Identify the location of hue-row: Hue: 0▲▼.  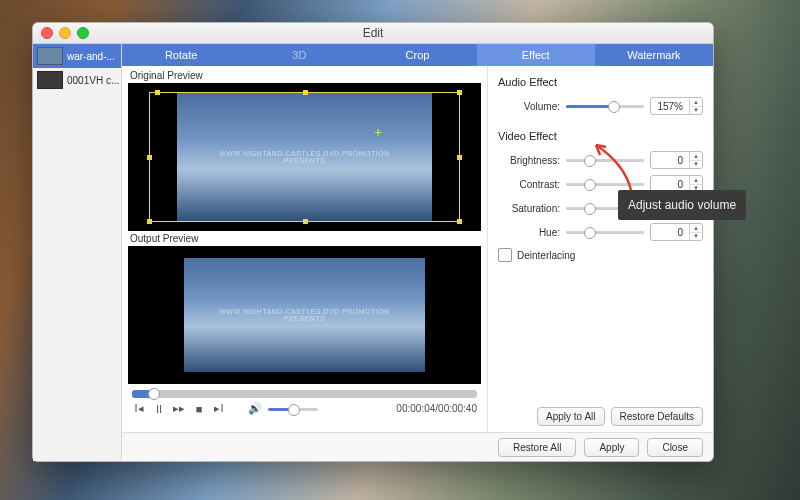
(600, 232).